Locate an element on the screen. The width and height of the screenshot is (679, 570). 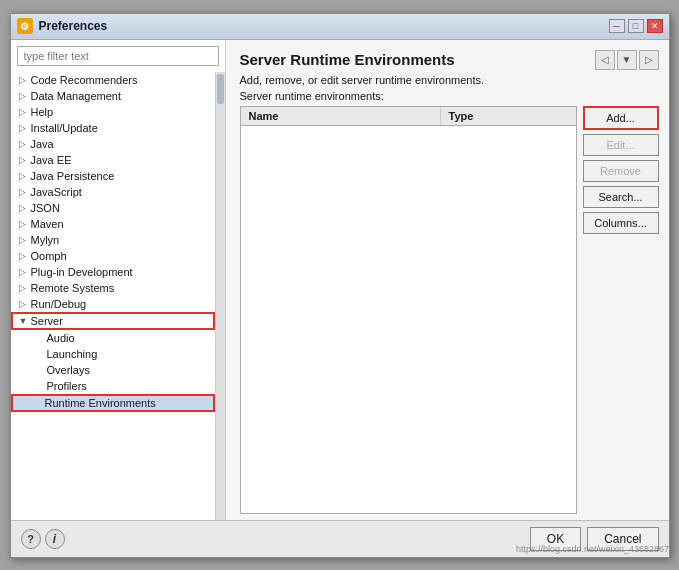
sidebar-item-profilers: Profilers is located at coordinates (113, 386).